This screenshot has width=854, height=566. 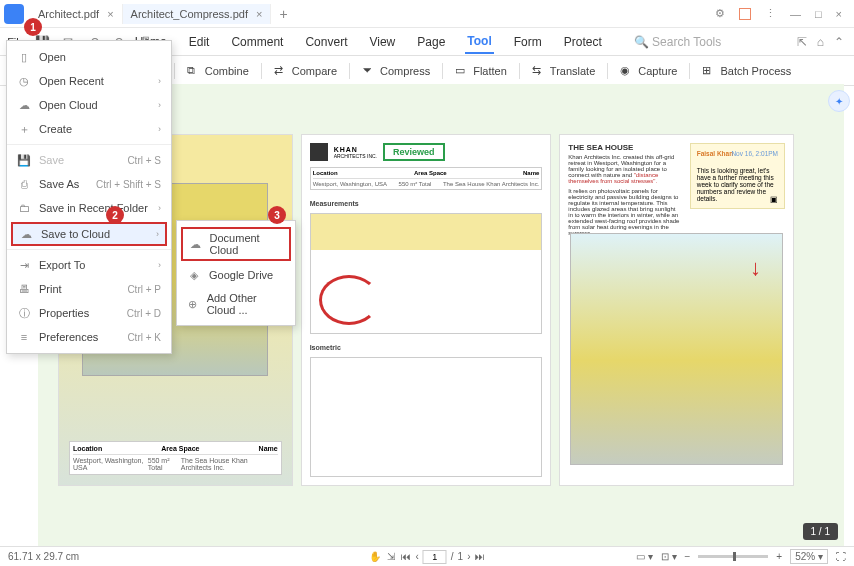 What do you see at coordinates (194, 71) in the screenshot?
I see `combine-icon: ⧉` at bounding box center [194, 71].